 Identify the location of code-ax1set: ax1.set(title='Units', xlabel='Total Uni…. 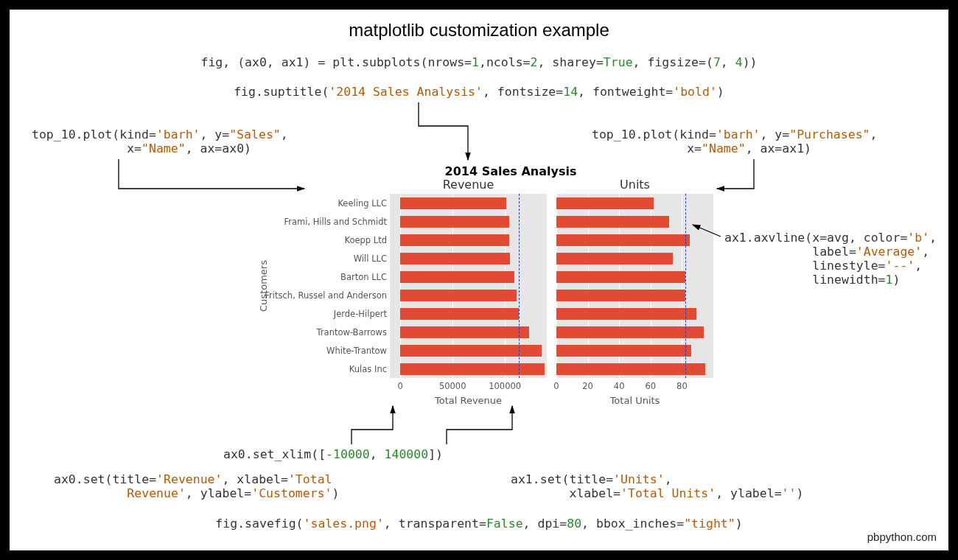
(657, 486).